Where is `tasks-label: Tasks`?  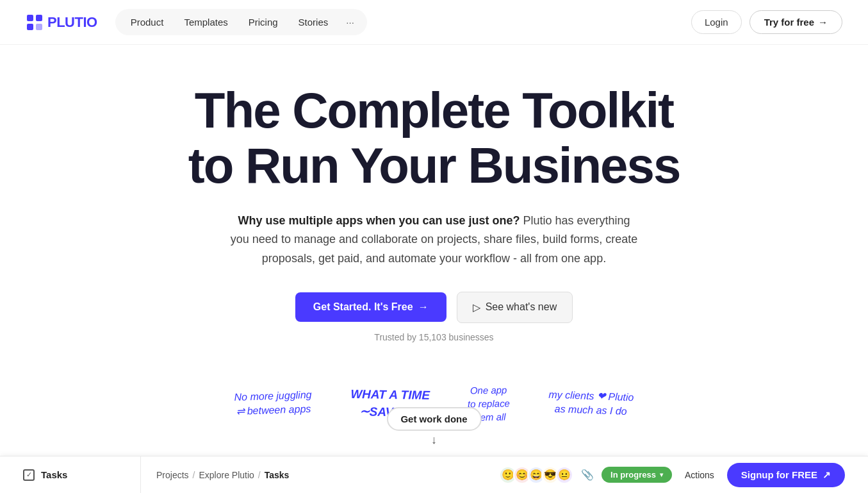
tasks-label: Tasks is located at coordinates (54, 474).